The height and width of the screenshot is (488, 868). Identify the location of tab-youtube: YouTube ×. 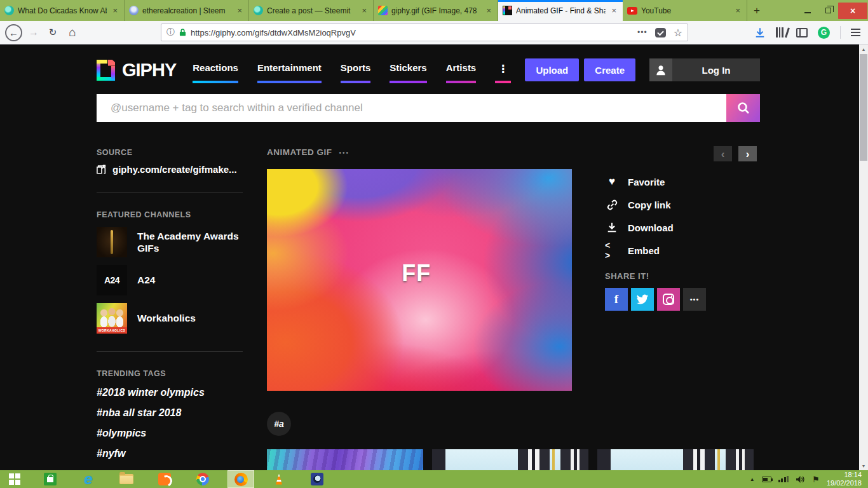
(685, 10).